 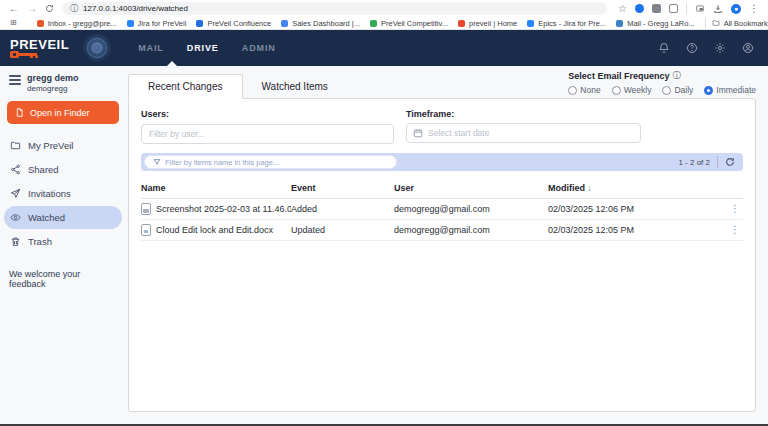 What do you see at coordinates (186, 86) in the screenshot?
I see `tab-recent-changes: Recent Changes` at bounding box center [186, 86].